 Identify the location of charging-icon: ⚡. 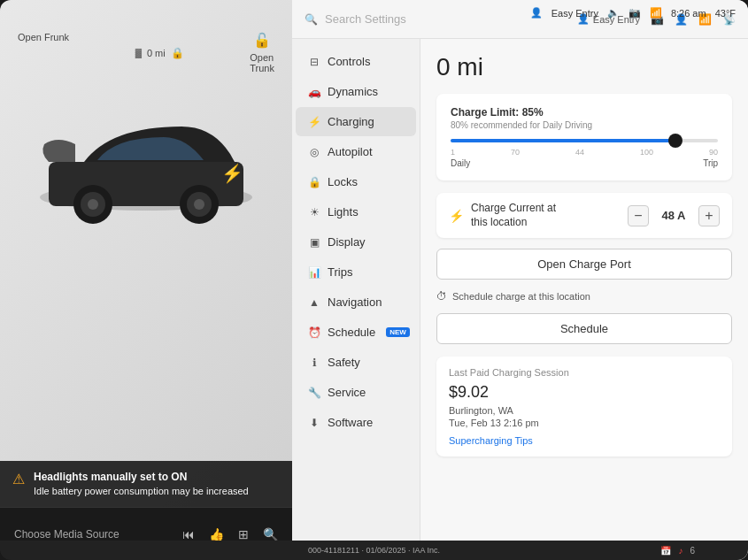
(314, 122).